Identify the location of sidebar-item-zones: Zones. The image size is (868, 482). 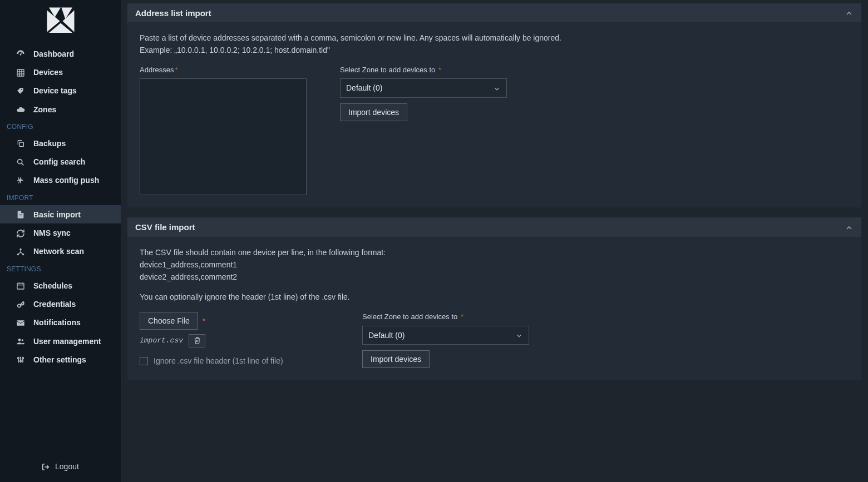
(60, 109).